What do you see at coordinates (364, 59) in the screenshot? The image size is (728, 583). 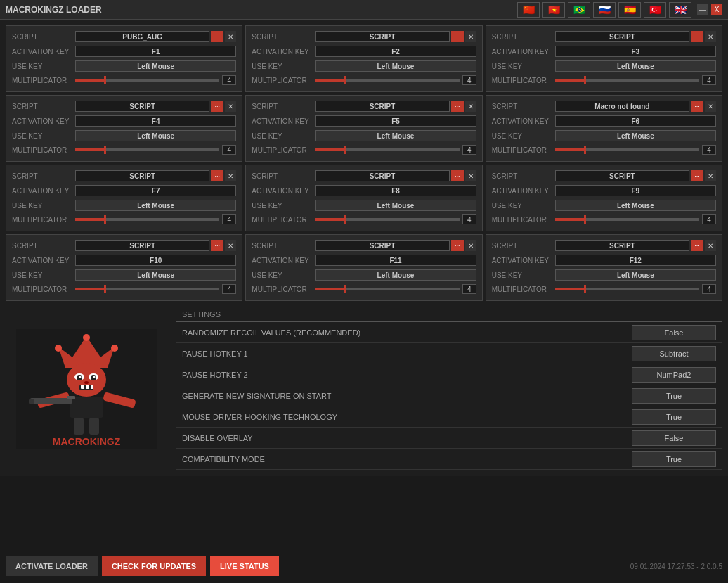 I see `script-panel-p2: SCRIPT SCRIPT ··· ✕ ACTIVATION KEY F2 US…` at bounding box center [364, 59].